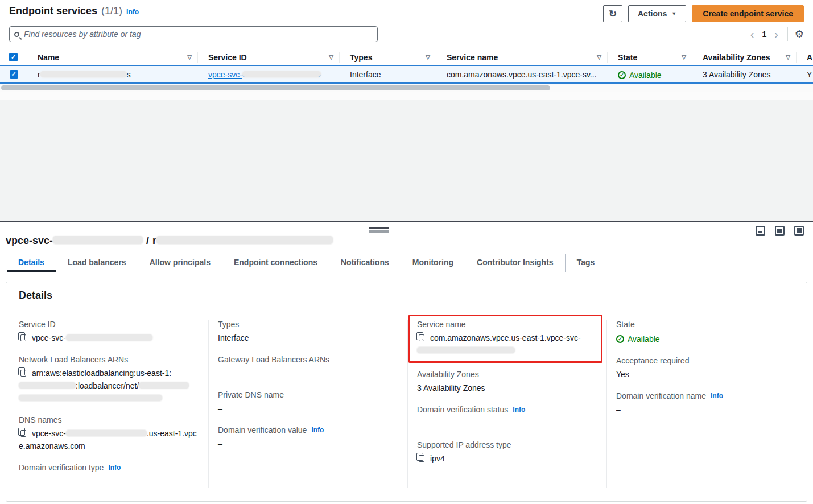  What do you see at coordinates (613, 14) in the screenshot?
I see `refresh-icon: ↻` at bounding box center [613, 14].